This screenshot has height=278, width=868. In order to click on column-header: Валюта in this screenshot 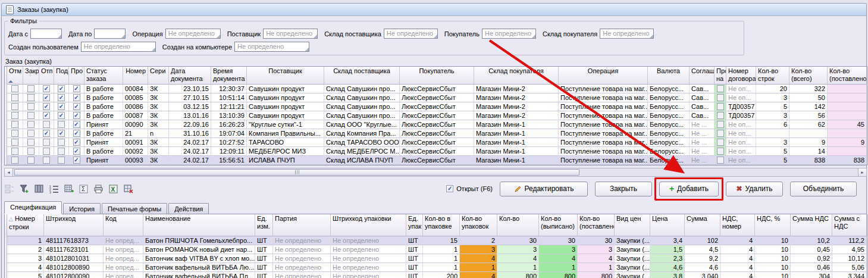, I will do `click(669, 76)`.